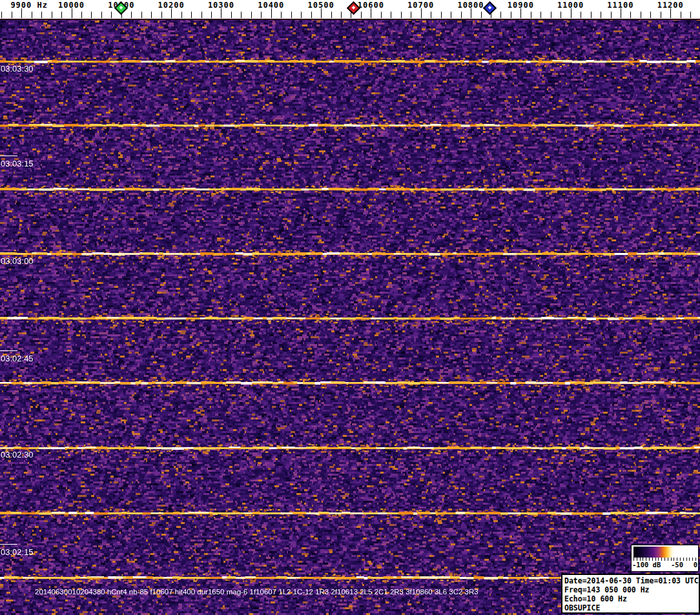  Describe the element at coordinates (17, 359) in the screenshot. I see `time-label: 03:02:45` at that location.